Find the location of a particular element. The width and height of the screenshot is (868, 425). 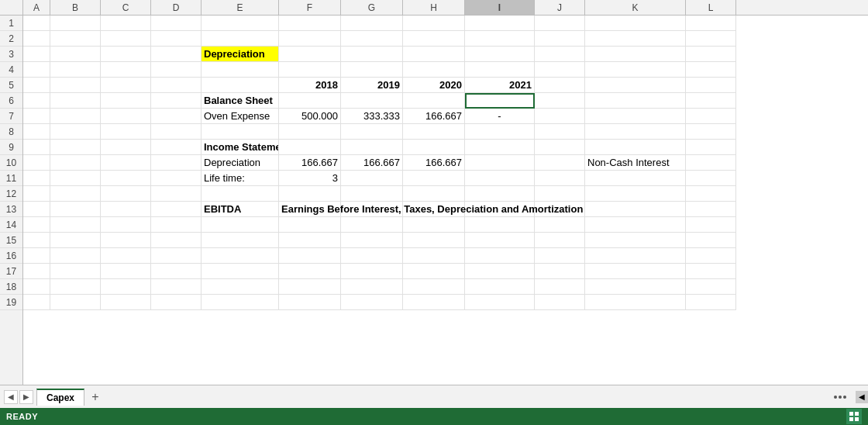

cell-f16 is located at coordinates (310, 256).